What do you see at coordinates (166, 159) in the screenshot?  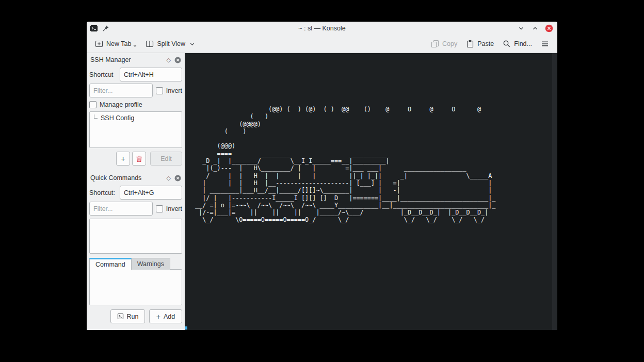 I see `edit-button-label: Edit` at bounding box center [166, 159].